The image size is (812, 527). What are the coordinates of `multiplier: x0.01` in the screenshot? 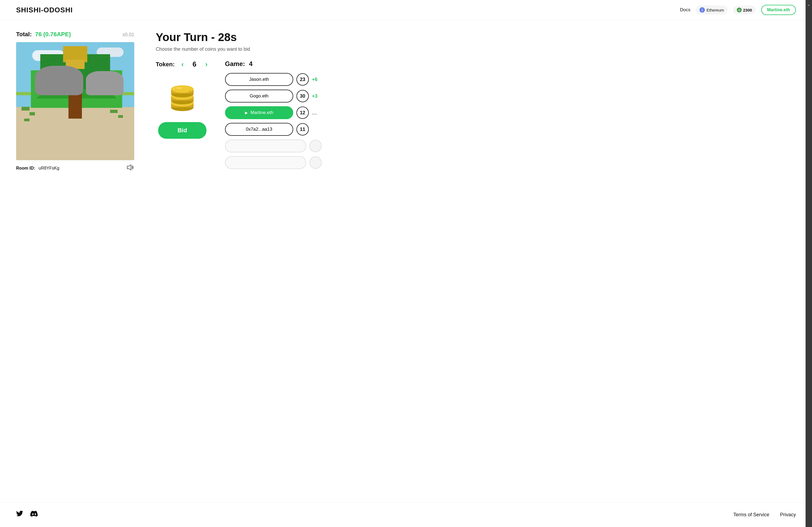 It's located at (128, 35).